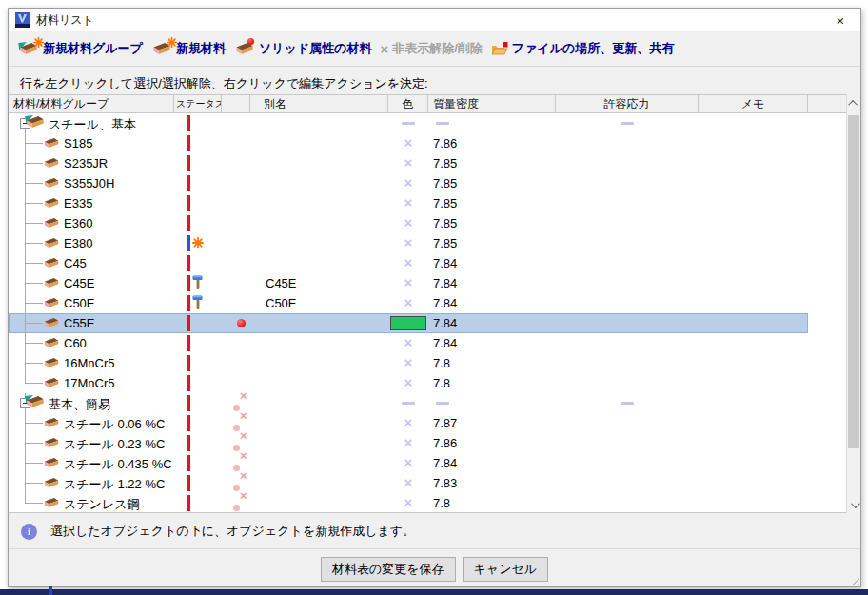 The image size is (868, 595). What do you see at coordinates (434, 124) in the screenshot?
I see `material-group-row: スチール、基本` at bounding box center [434, 124].